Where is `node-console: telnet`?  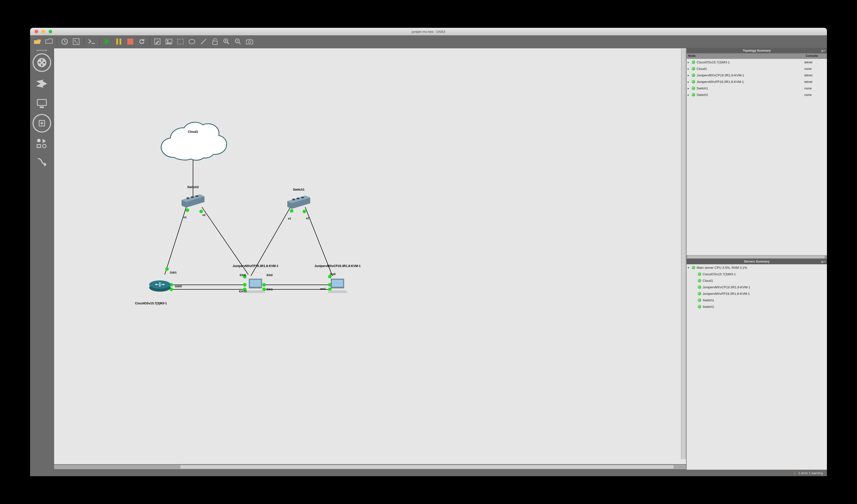 node-console: telnet is located at coordinates (816, 63).